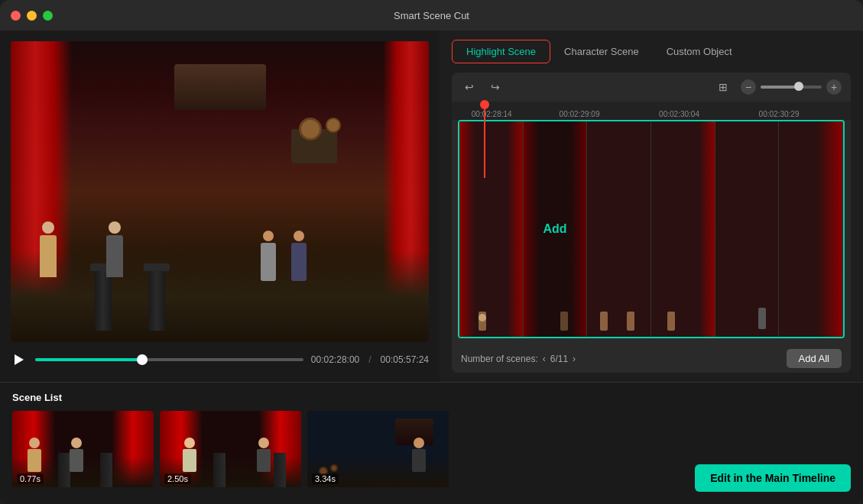 The image size is (863, 504). I want to click on undo-icon: ↩, so click(469, 87).